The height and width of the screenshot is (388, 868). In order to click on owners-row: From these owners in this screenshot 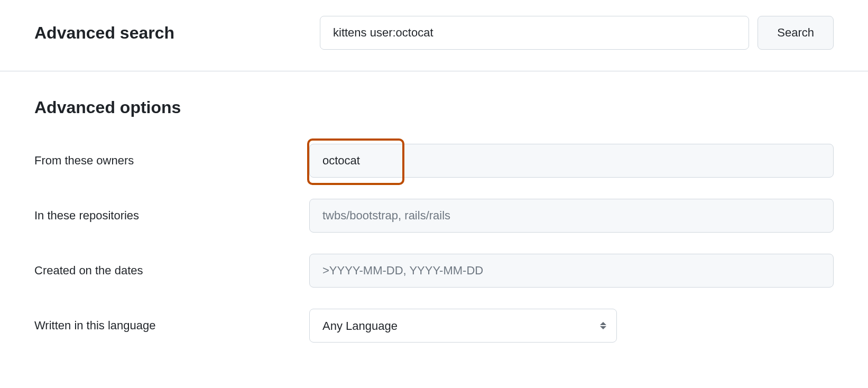, I will do `click(434, 161)`.